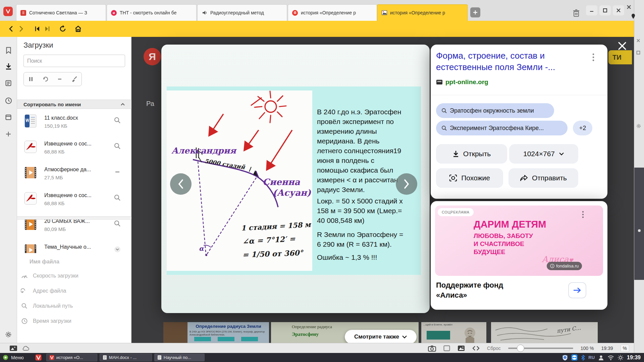 This screenshot has height=362, width=644. I want to click on vivaldi-menu-button, so click(8, 11).